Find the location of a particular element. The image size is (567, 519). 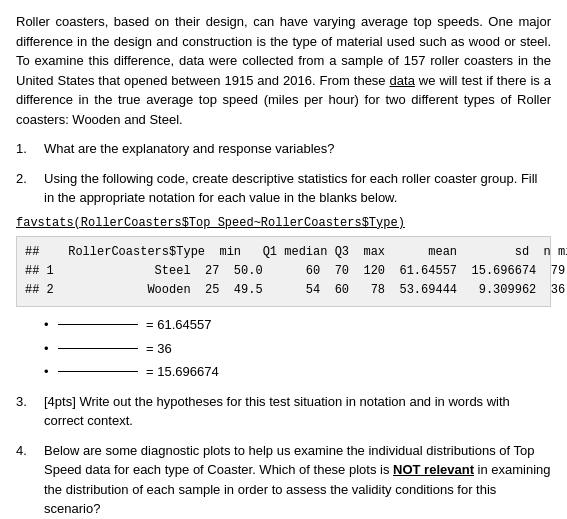

bullet-value-2: = 36 is located at coordinates (159, 349).